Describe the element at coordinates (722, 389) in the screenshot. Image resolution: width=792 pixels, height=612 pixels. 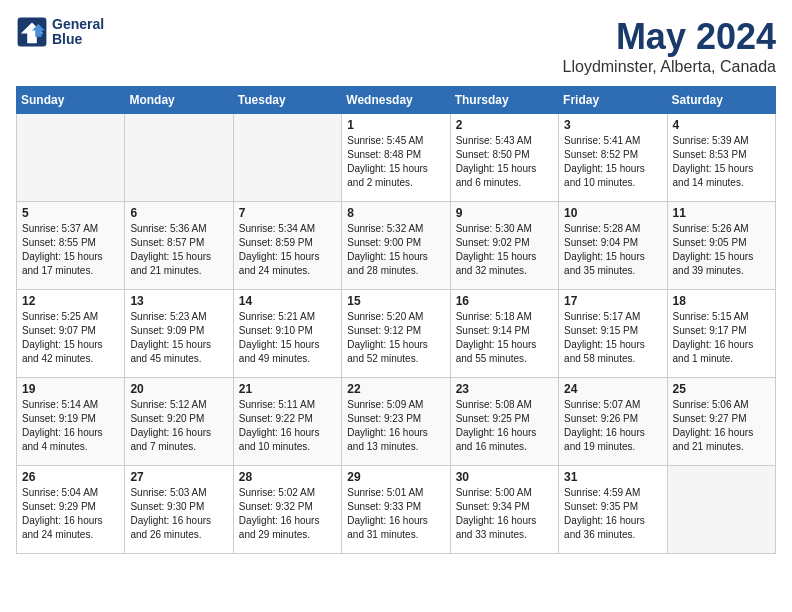
I see `day-number: 25` at that location.